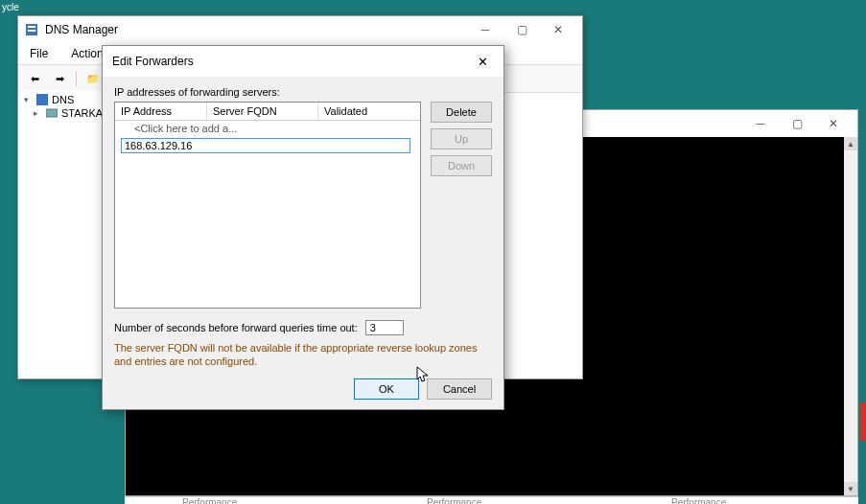  I want to click on timeout-input, so click(385, 328).